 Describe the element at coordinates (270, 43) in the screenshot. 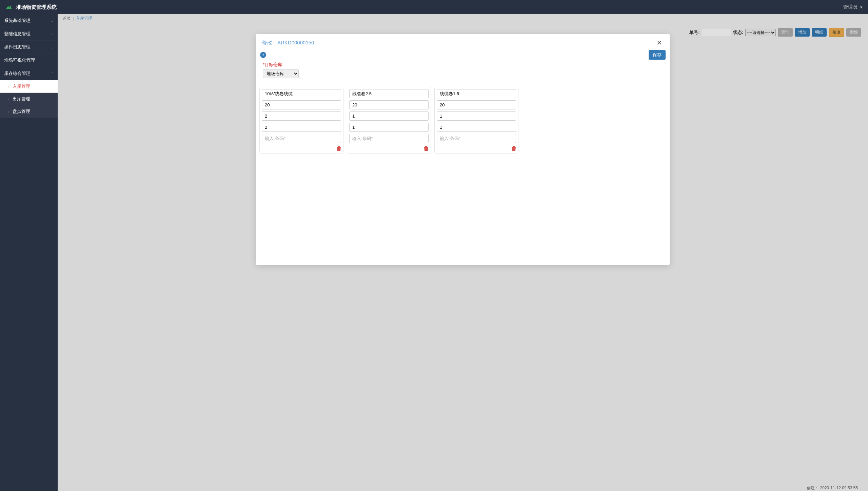

I see `modal-title-prefix: 修改：` at that location.